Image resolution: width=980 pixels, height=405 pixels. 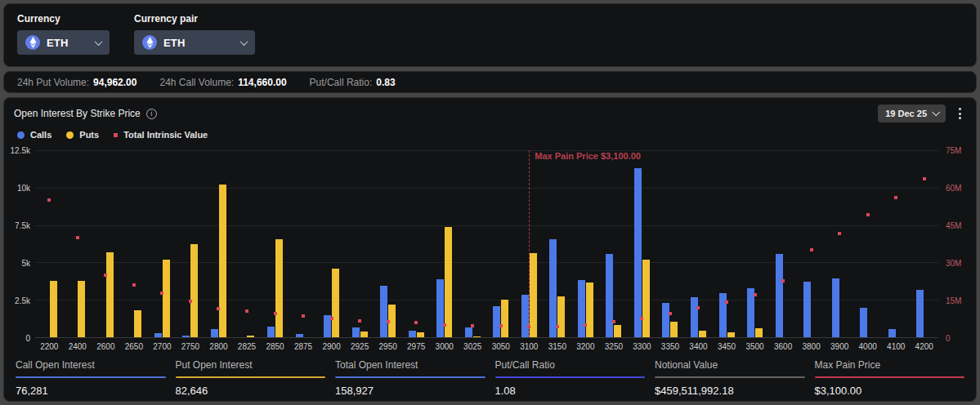 I want to click on left-axis-tick: 12.5k, so click(x=20, y=150).